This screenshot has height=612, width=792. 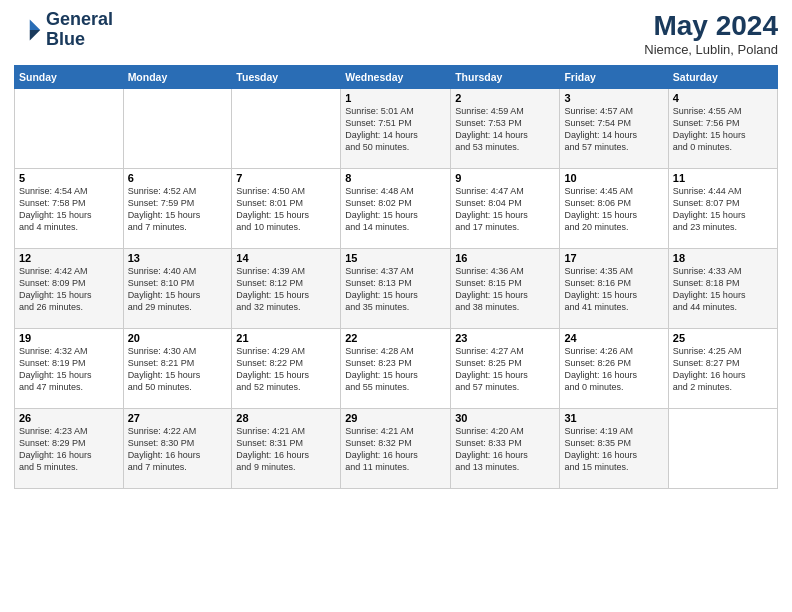 I want to click on day-number: 10, so click(x=614, y=178).